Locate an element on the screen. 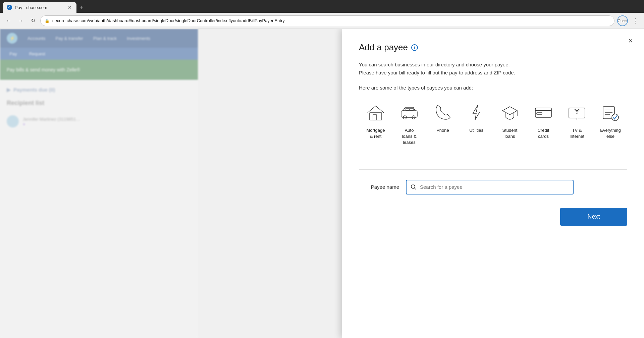  car-icon is located at coordinates (409, 113).